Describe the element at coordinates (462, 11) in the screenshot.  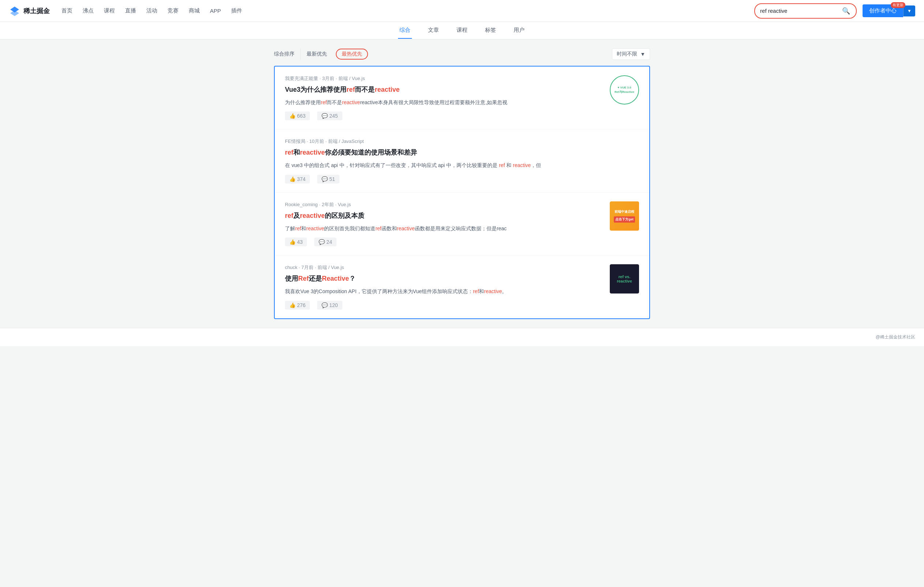
I see `header: 稀土掘金 首页沸点课程直播活动竞赛商城APP插件 🔍 有更新 创作者中心 ▼` at that location.